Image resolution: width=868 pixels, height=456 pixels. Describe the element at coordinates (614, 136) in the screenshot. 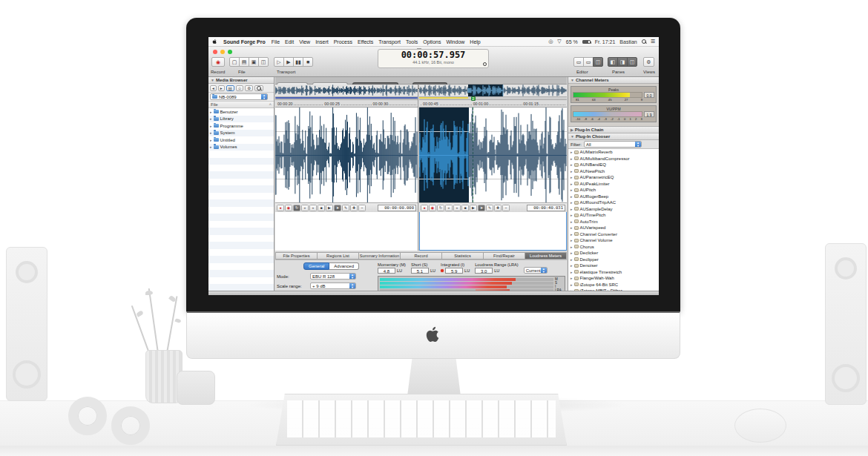

I see `plugin-chooser-header: ▼Plug-In Chooser` at that location.